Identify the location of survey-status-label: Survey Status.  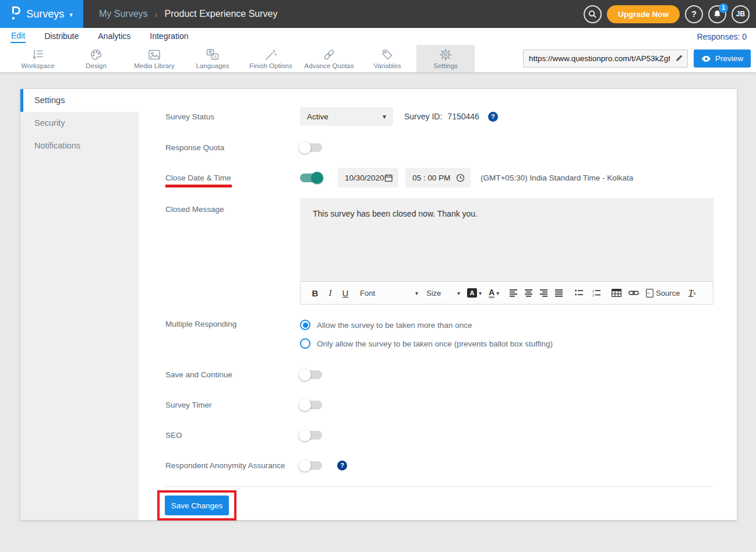
(233, 116).